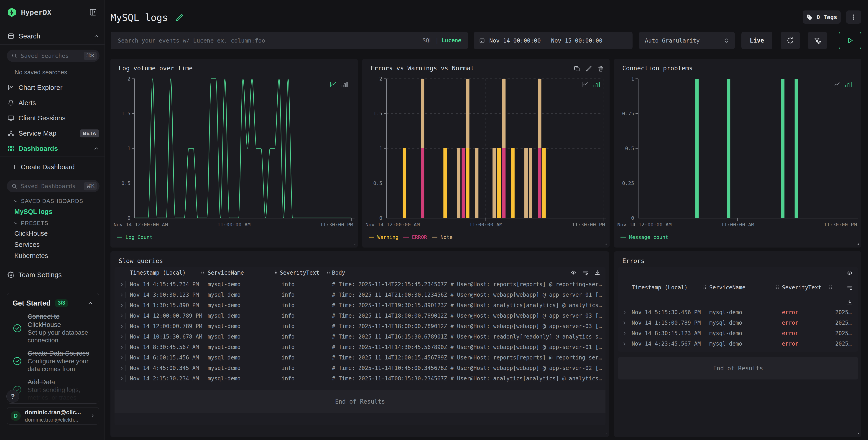 This screenshot has height=440, width=868. Describe the element at coordinates (338, 273) in the screenshot. I see `col-body: Body` at that location.